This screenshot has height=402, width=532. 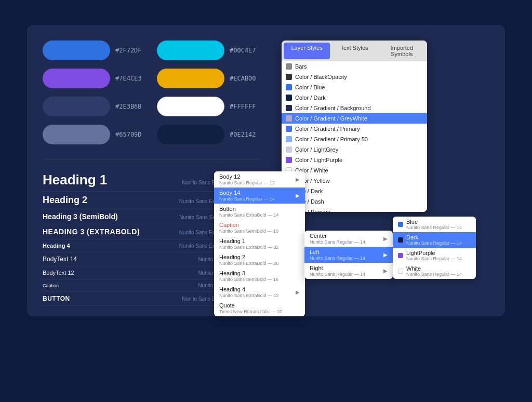 What do you see at coordinates (260, 180) in the screenshot?
I see `floating-menu-item: Body 12Nunito Sans Regular — 12▶` at bounding box center [260, 180].